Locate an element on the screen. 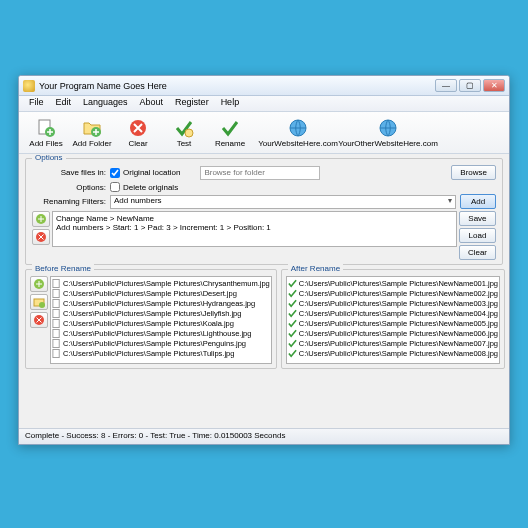  add-files-icon is located at coordinates (46, 128).